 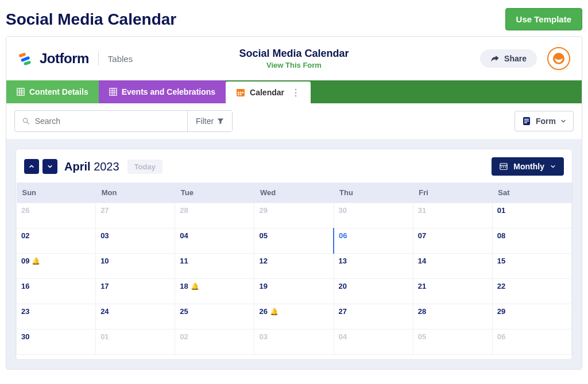 I want to click on header-center: Social Media Calendar View This Form, so click(x=294, y=59).